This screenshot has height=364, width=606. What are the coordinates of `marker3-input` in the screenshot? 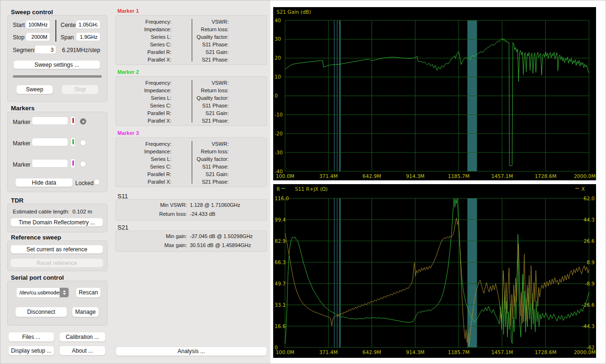 It's located at (50, 163).